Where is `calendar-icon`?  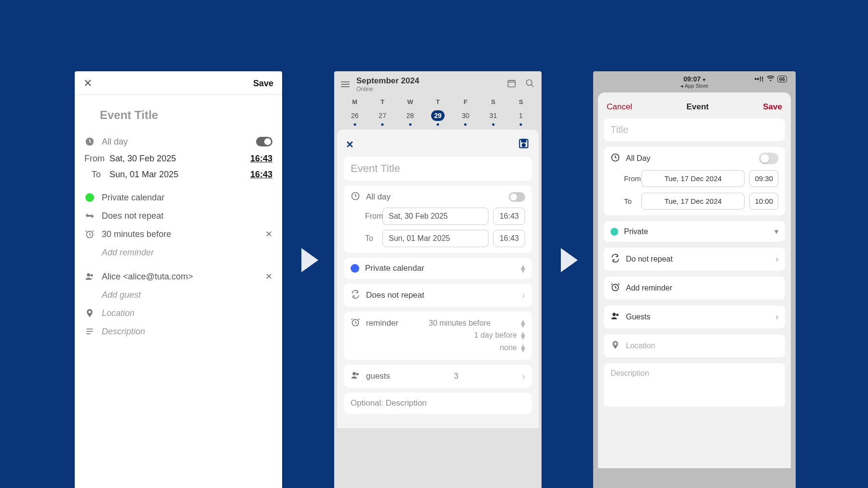 calendar-icon is located at coordinates (512, 85).